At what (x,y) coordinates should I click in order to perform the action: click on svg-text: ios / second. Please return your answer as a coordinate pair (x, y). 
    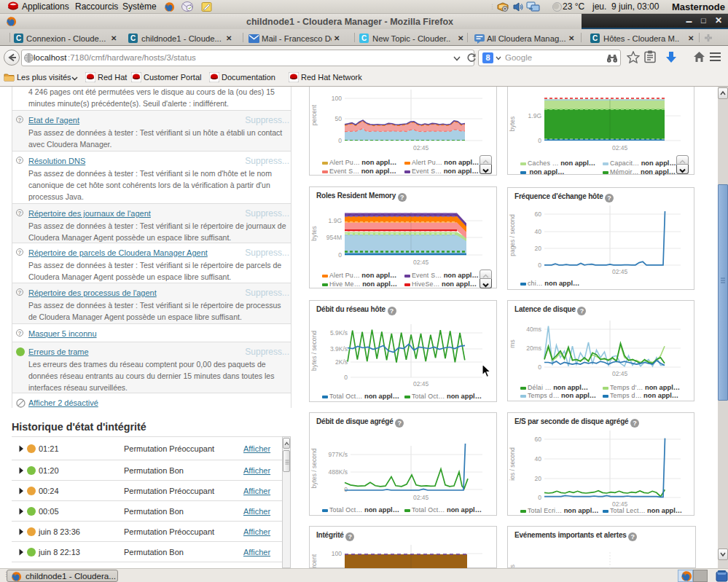
    Looking at the image, I should click on (512, 464).